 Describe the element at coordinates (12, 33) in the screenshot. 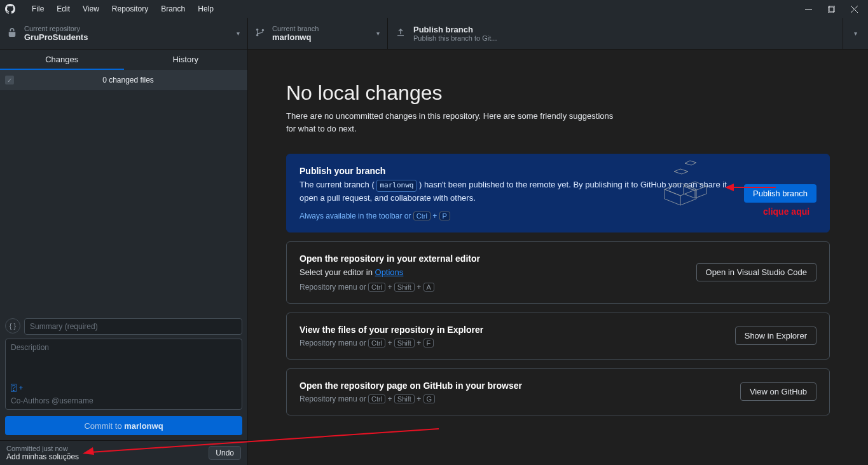

I see `lock-icon` at that location.